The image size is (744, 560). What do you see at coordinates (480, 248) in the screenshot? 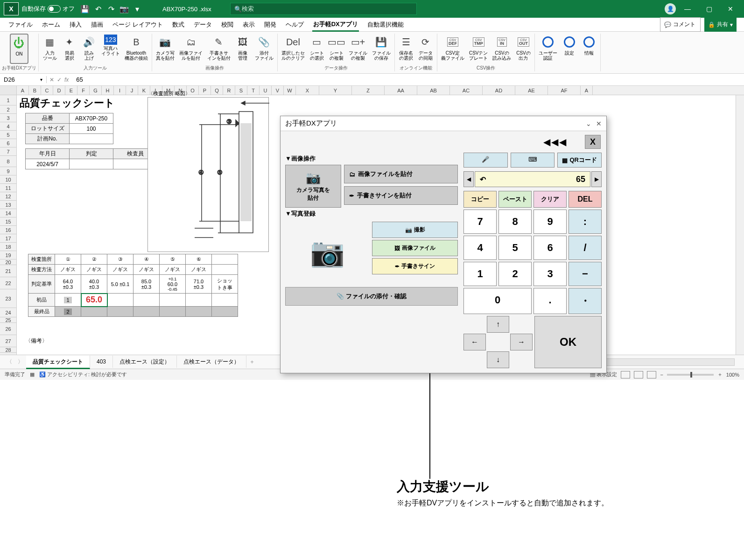
I see `keypad-key-4: 4` at bounding box center [480, 248].